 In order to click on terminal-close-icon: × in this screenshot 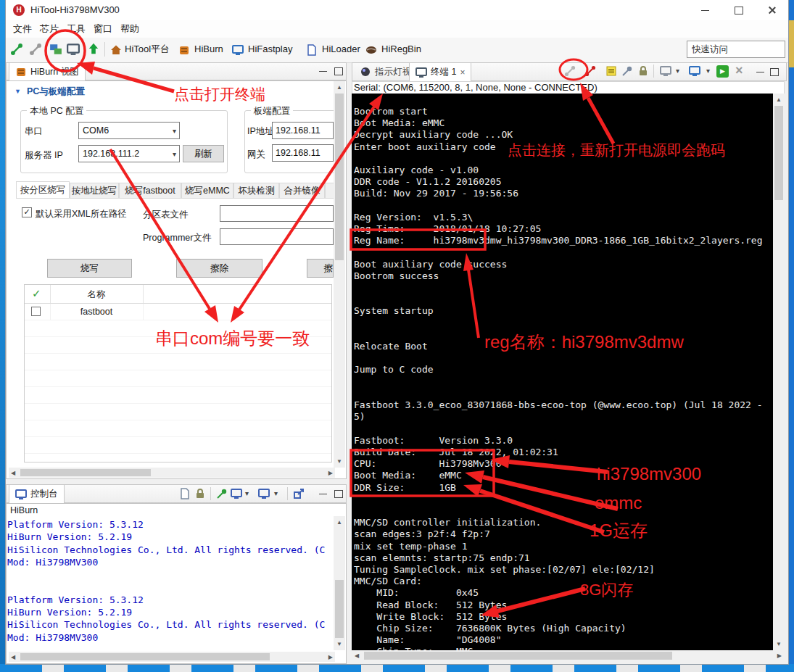, I will do `click(740, 71)`.